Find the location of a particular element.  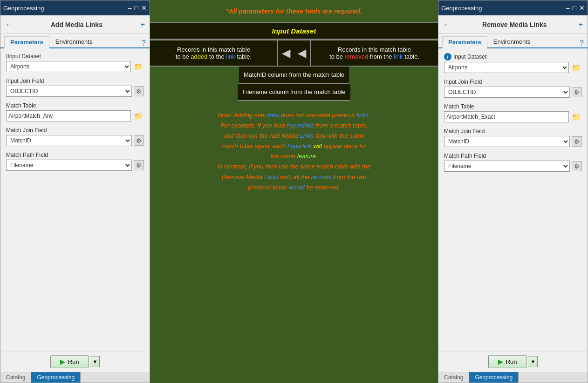

left-input-dataset-row: Airports 📁 is located at coordinates (75, 67).